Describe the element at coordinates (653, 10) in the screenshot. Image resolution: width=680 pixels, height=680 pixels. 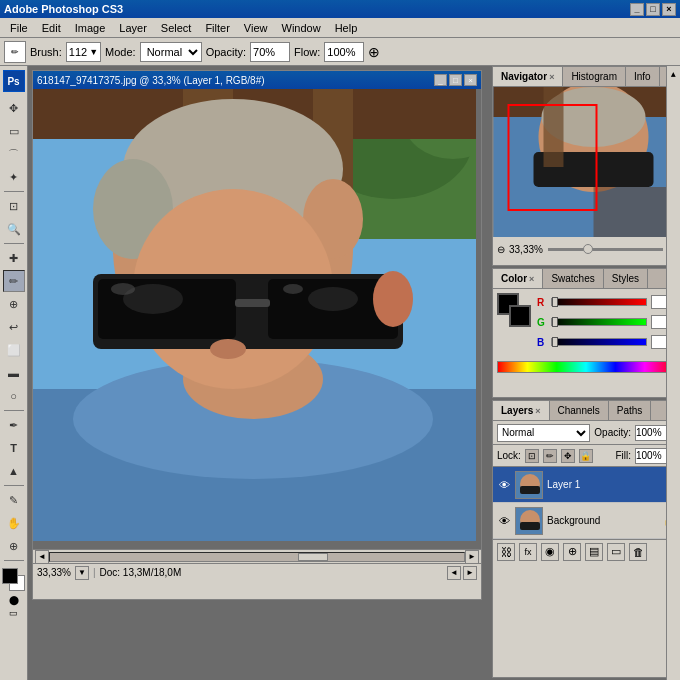
I see `maximize-button: □` at that location.